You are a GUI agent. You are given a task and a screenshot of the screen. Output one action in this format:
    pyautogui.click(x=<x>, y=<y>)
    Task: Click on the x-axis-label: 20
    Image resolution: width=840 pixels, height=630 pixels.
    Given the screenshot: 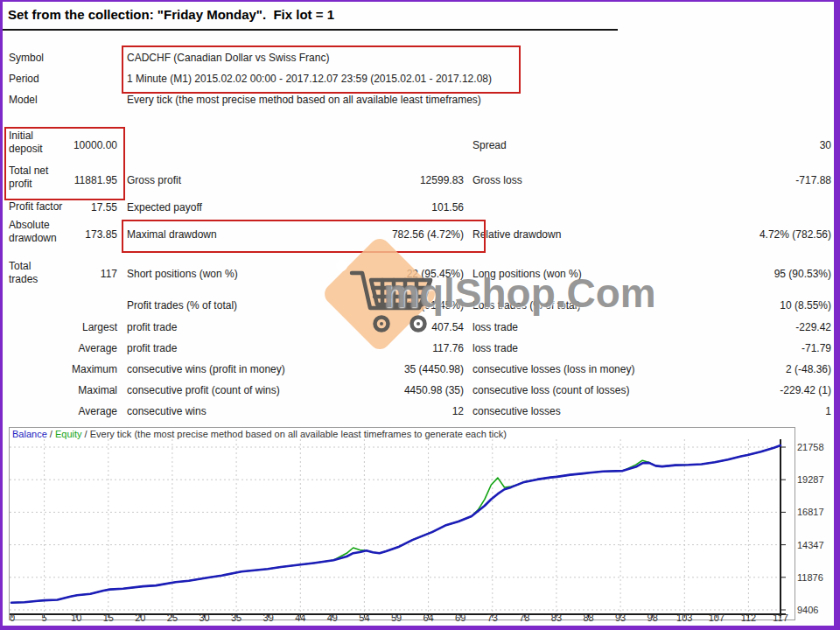 What is the action you would take?
    pyautogui.click(x=140, y=618)
    